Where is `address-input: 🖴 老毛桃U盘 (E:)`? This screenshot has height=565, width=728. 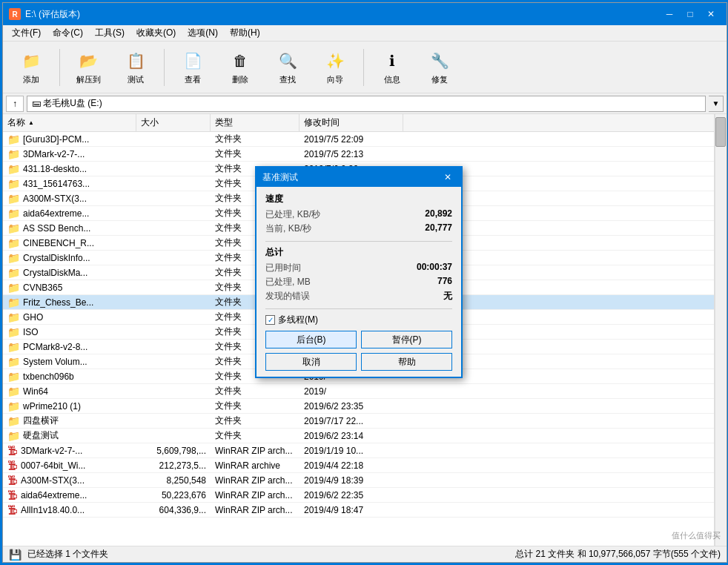 address-input: 🖴 老毛桃U盘 (E:) is located at coordinates (366, 104).